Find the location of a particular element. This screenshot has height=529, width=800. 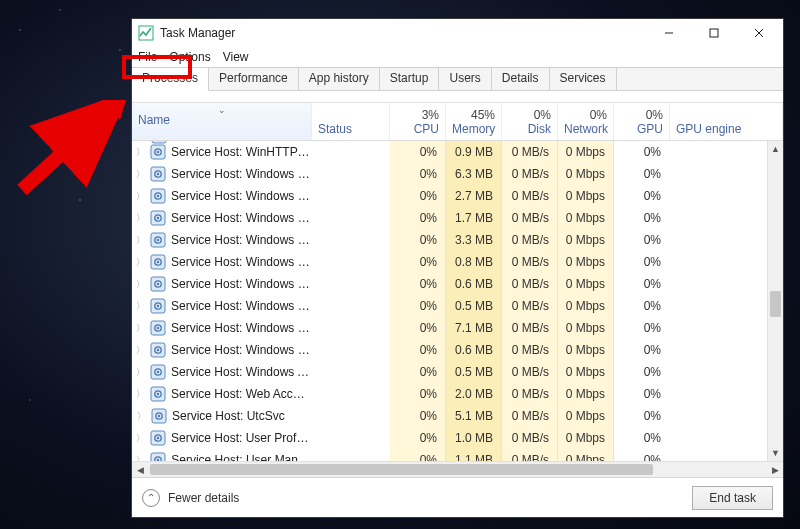

hscroll-thumb is located at coordinates (402, 470).